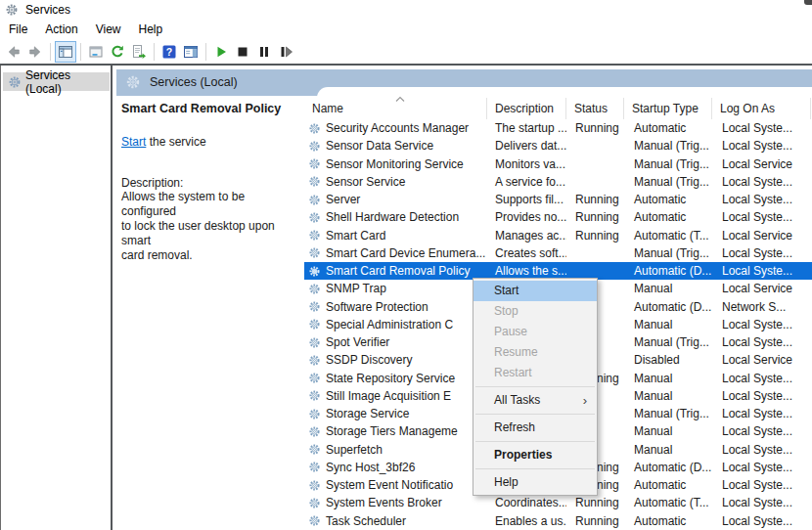 Image resolution: width=812 pixels, height=530 pixels. What do you see at coordinates (761, 109) in the screenshot?
I see `column-header: Log On As` at bounding box center [761, 109].